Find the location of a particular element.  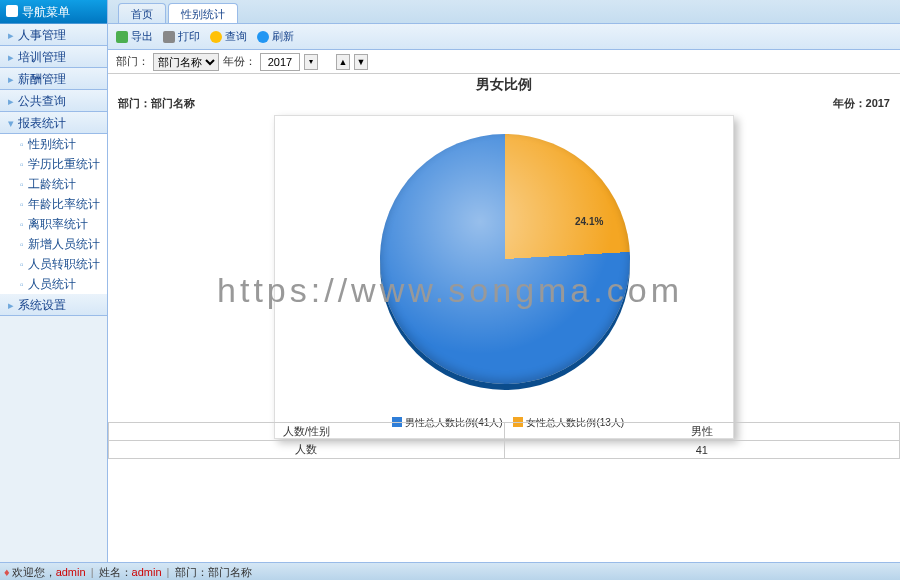

footer-name-label: 姓名： is located at coordinates (116, 572).